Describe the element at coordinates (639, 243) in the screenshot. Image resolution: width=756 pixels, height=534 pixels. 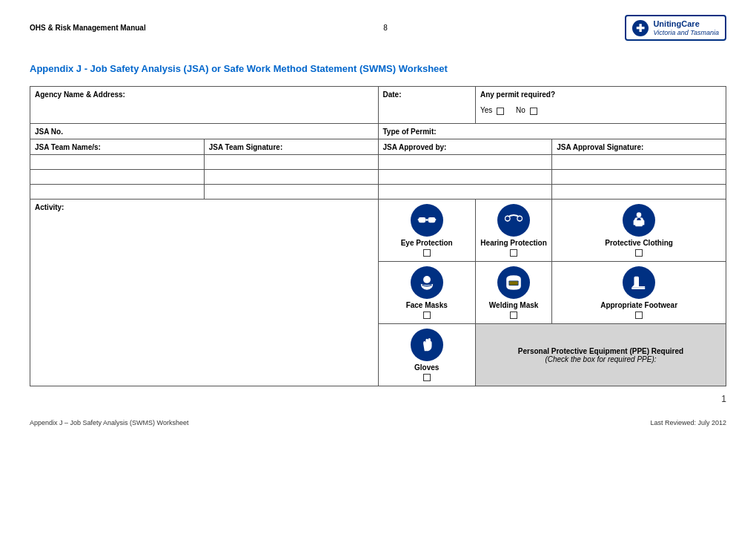
I see `protective-clothing-label: Protective Clothing` at that location.